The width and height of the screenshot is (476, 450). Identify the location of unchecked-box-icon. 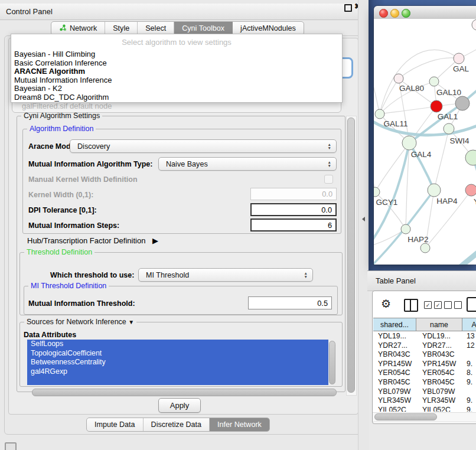
(448, 305).